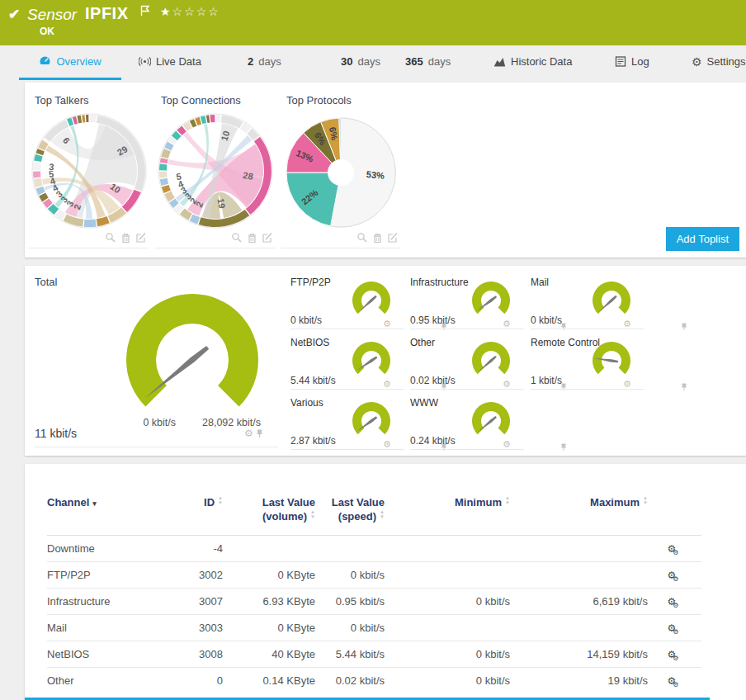  Describe the element at coordinates (142, 423) in the screenshot. I see `total-gauge-min: 0 kbit/s` at that location.